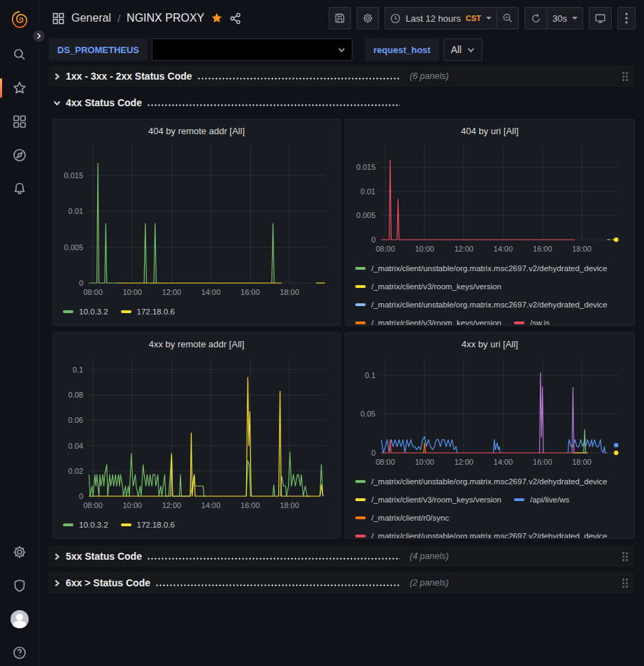 The height and width of the screenshot is (666, 644). What do you see at coordinates (20, 552) in the screenshot?
I see `gear-icon` at bounding box center [20, 552].